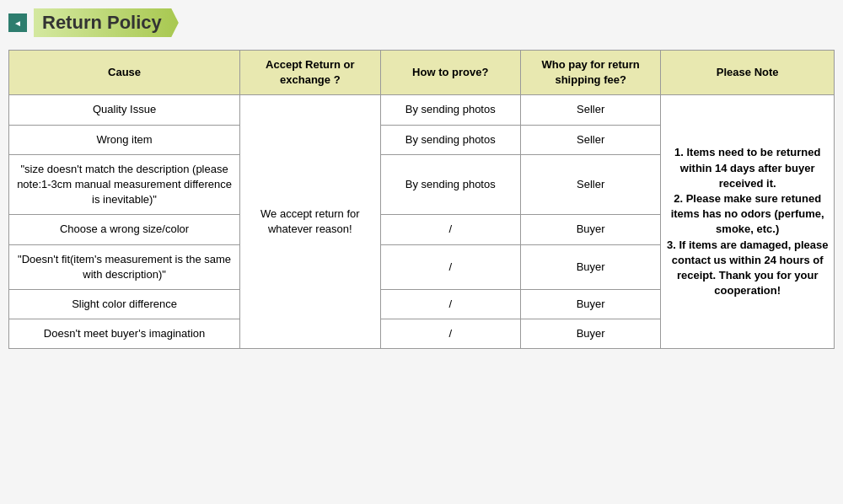 This screenshot has width=843, height=504. I want to click on table-header-row: Cause Accept Return or exchange ? How to…, so click(422, 72).